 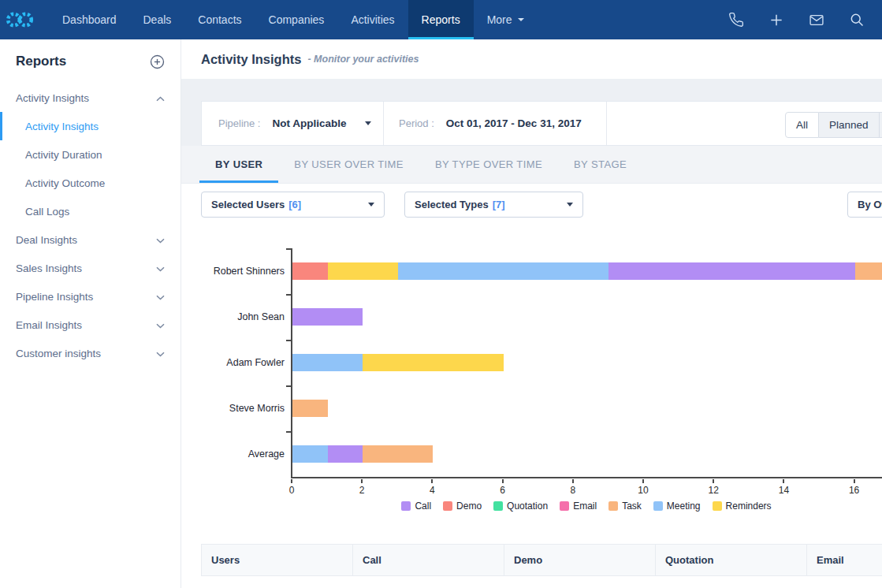 What do you see at coordinates (572, 490) in the screenshot?
I see `x-axis-tick-label: 8` at bounding box center [572, 490].